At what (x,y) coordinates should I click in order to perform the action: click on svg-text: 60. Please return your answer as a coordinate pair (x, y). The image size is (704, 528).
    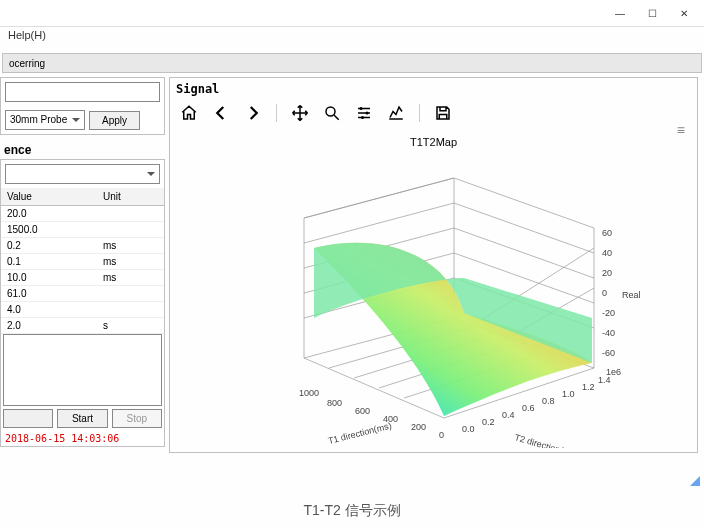
    Looking at the image, I should click on (607, 233).